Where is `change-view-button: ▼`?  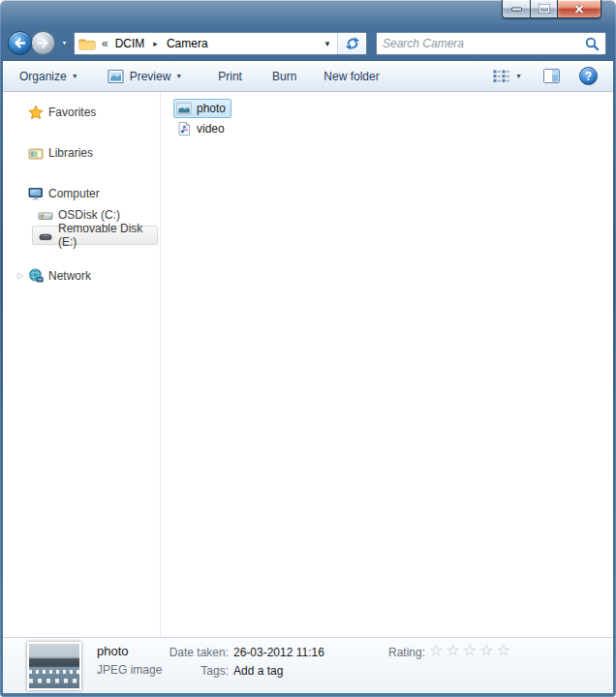 change-view-button: ▼ is located at coordinates (508, 76).